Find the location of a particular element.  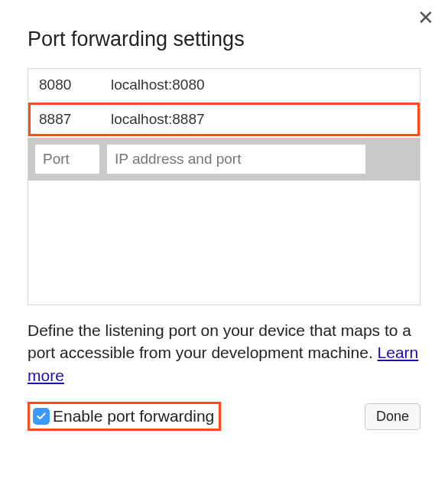

dialog-footer: Enable port forwarding Done is located at coordinates (224, 416).